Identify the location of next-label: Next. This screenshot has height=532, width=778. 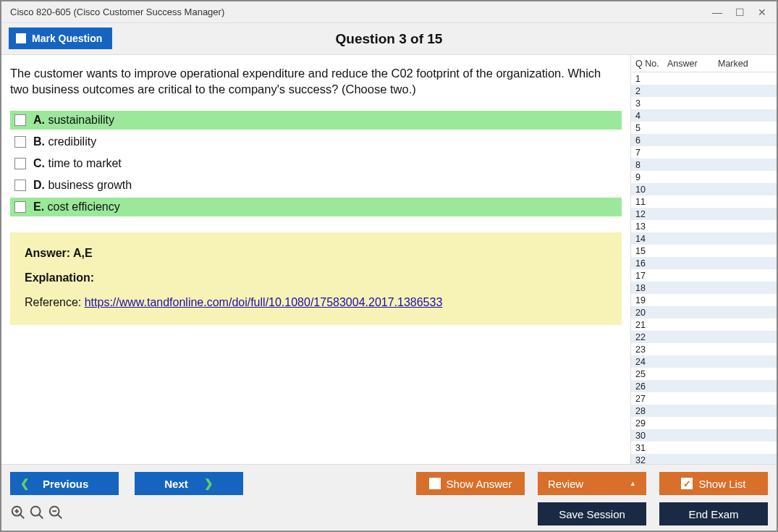
(177, 484).